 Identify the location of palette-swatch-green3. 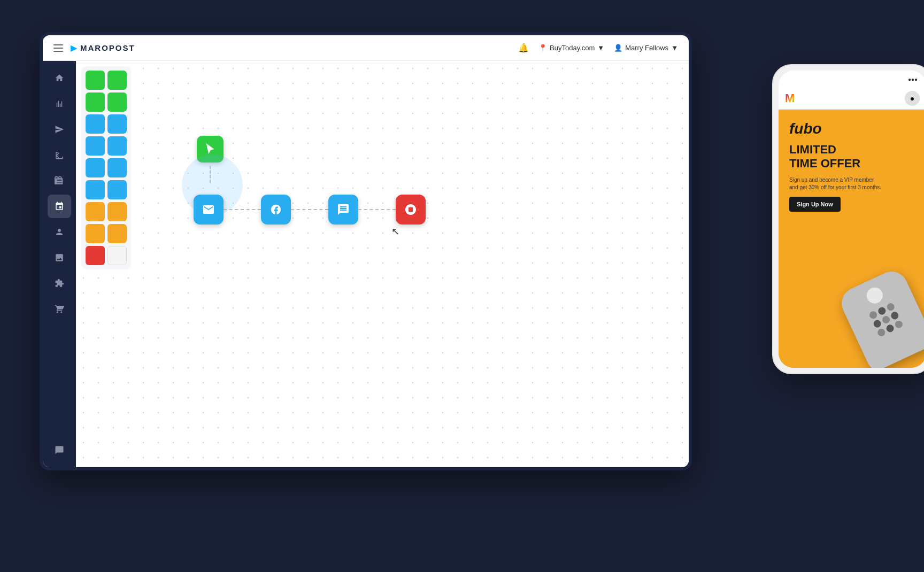
(95, 102).